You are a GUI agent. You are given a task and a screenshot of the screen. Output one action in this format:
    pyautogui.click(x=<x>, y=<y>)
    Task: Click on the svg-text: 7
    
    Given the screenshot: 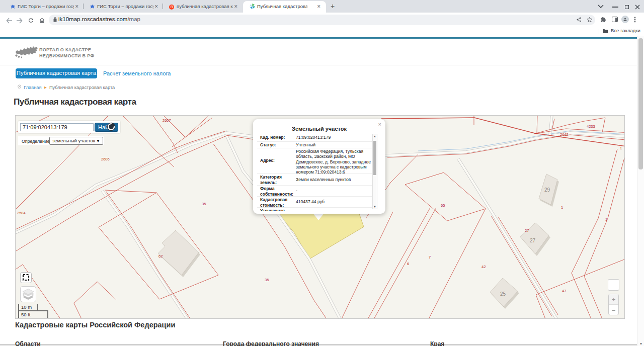 What is the action you would take?
    pyautogui.click(x=430, y=257)
    